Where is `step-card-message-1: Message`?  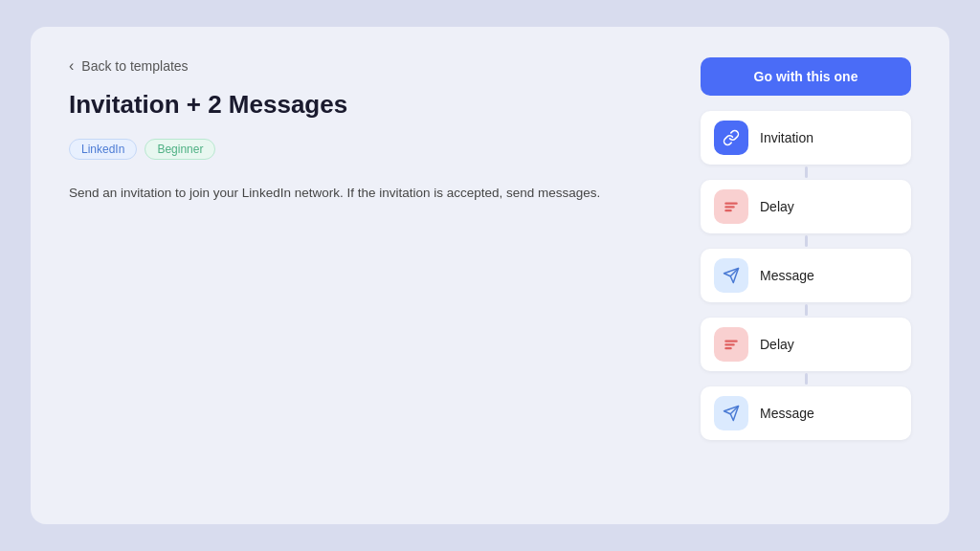 step-card-message-1: Message is located at coordinates (806, 276).